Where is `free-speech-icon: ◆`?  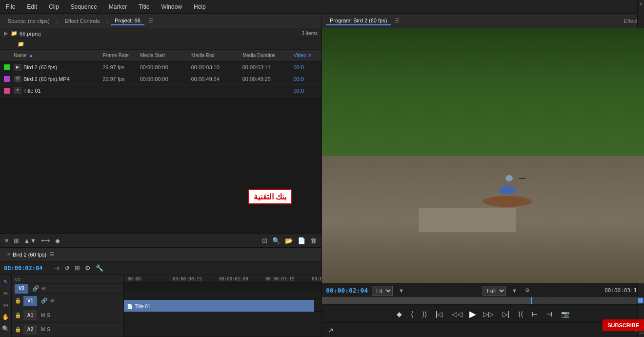 free-speech-icon: ◆ is located at coordinates (58, 241).